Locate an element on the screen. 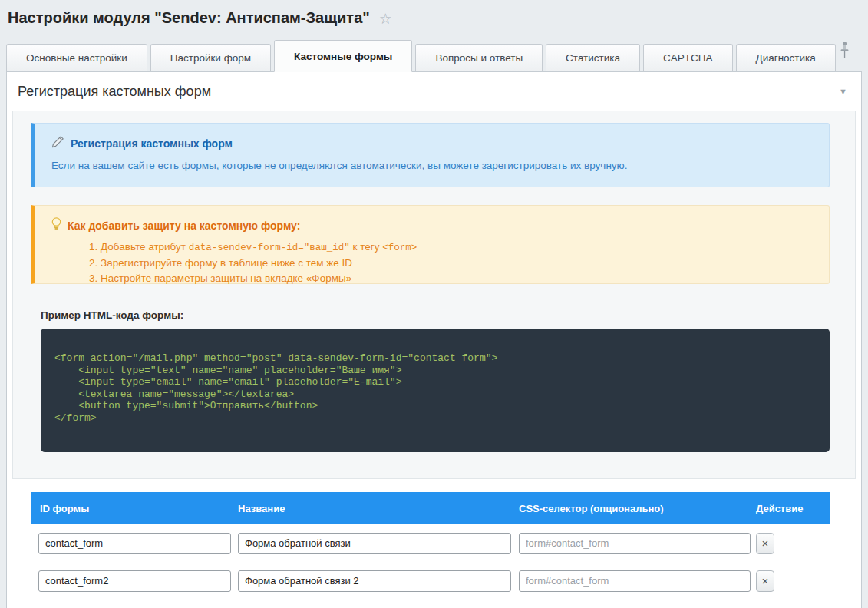  howto-step: Добавьте атрибут data-sendev-form-id="ва… is located at coordinates (457, 247).